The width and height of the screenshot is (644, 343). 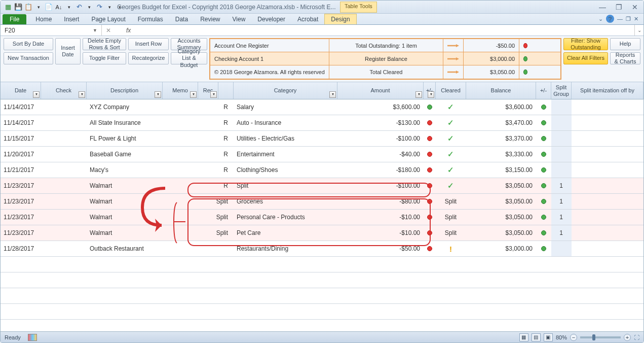 I want to click on zoom-in-icon: +, so click(x=627, y=337).